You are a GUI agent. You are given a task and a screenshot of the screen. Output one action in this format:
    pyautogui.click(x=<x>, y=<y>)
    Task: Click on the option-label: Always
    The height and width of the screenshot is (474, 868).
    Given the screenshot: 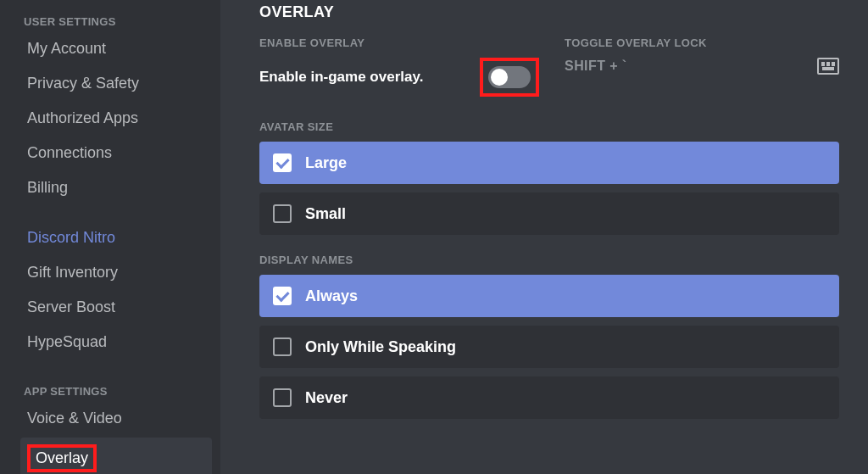 What is the action you would take?
    pyautogui.click(x=331, y=297)
    